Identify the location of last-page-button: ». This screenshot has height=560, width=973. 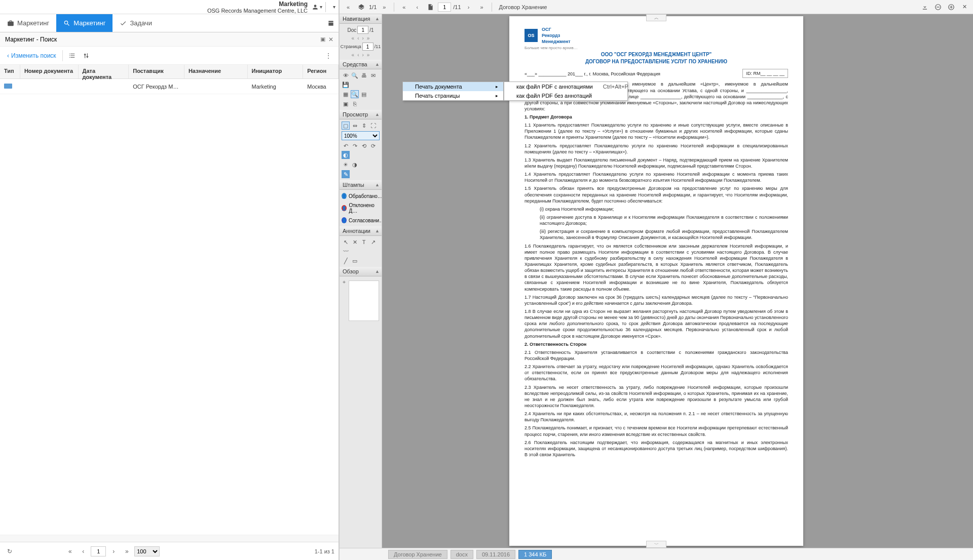
(127, 551).